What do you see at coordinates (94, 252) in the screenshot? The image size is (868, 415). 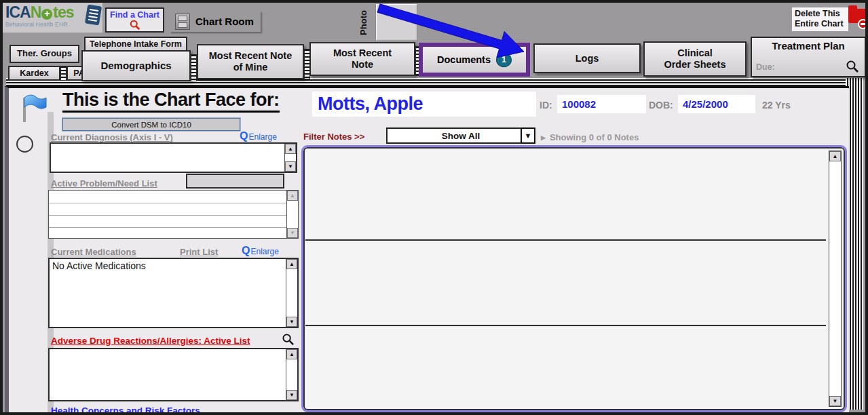 I see `current-medications-label: Current Medications` at bounding box center [94, 252].